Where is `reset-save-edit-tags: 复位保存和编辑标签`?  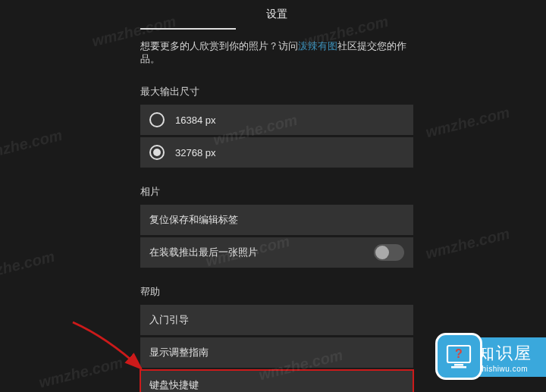
reset-save-edit-tags: 复位保存和编辑标签 is located at coordinates (277, 220).